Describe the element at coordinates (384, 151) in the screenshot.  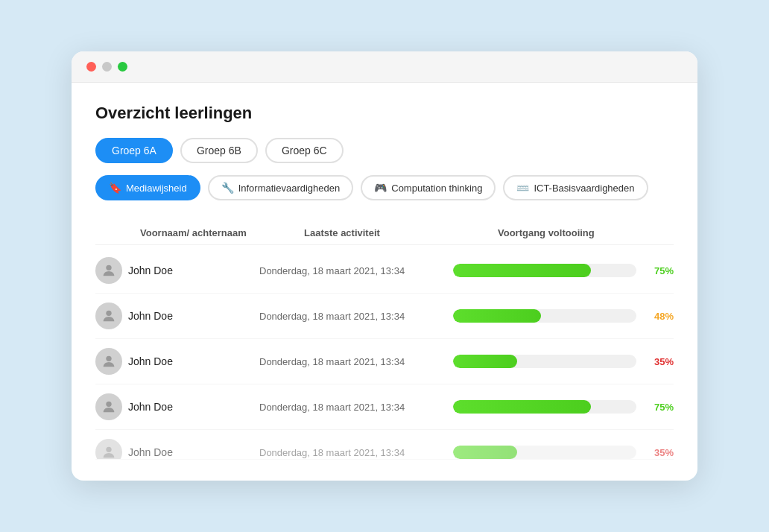
I see `group-tabs: Groep 6A Groep 6B Groep 6C` at that location.